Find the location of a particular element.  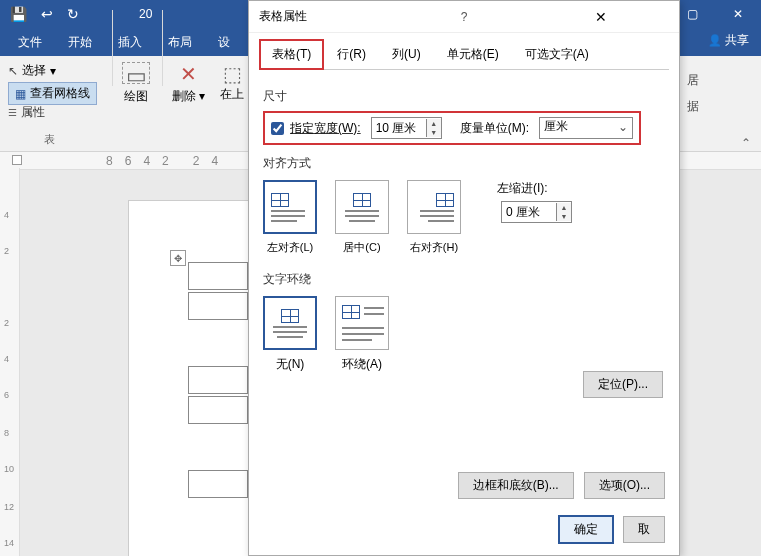

align-center-option: 居中(C) is located at coordinates (362, 218).